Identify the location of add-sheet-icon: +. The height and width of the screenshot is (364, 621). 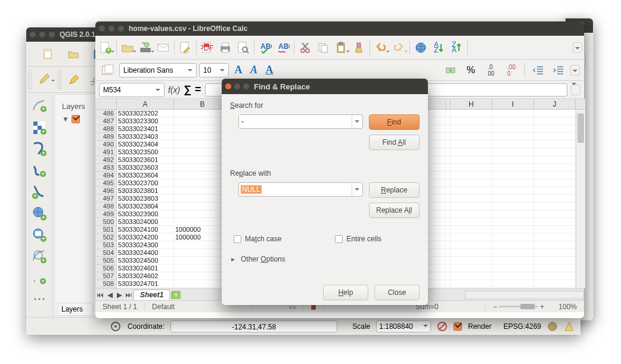
(176, 295).